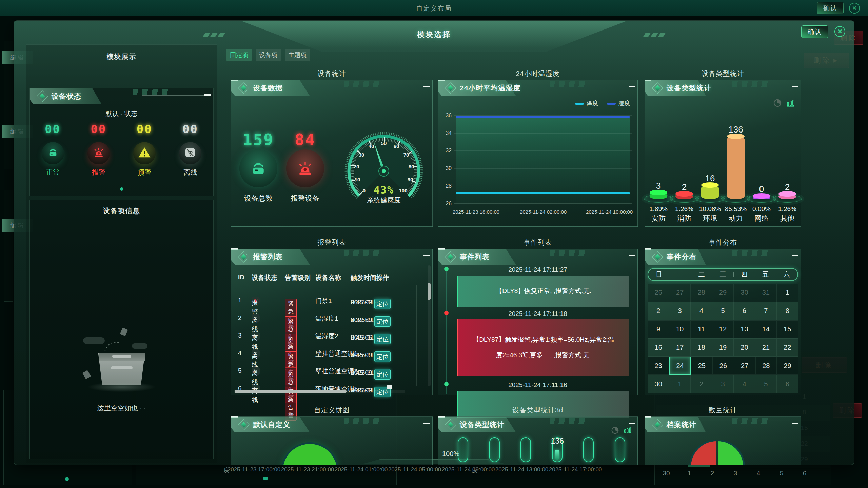 This screenshot has width=868, height=488. What do you see at coordinates (701, 347) in the screenshot?
I see `calendar-day: 18` at bounding box center [701, 347].